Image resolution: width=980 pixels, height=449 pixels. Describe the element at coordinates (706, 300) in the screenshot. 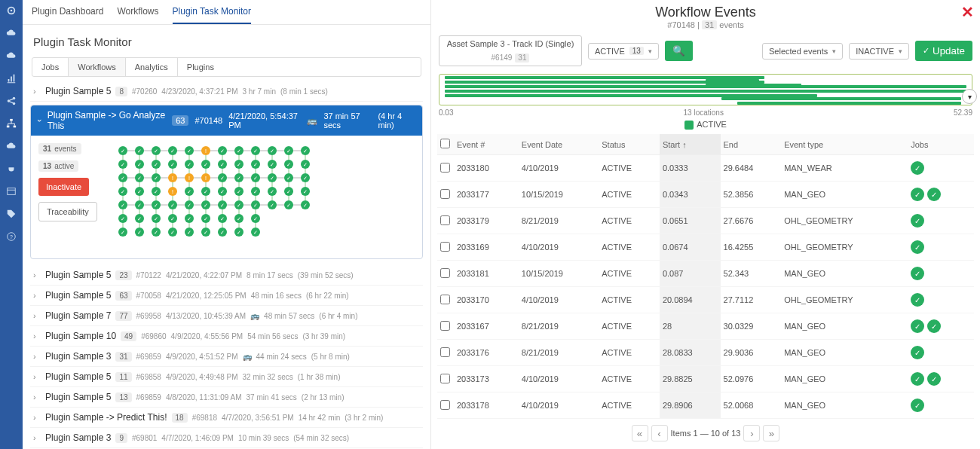

I see `table-row: 20331704/10/2019ACTIVE20.089427.7112OHL_…` at that location.